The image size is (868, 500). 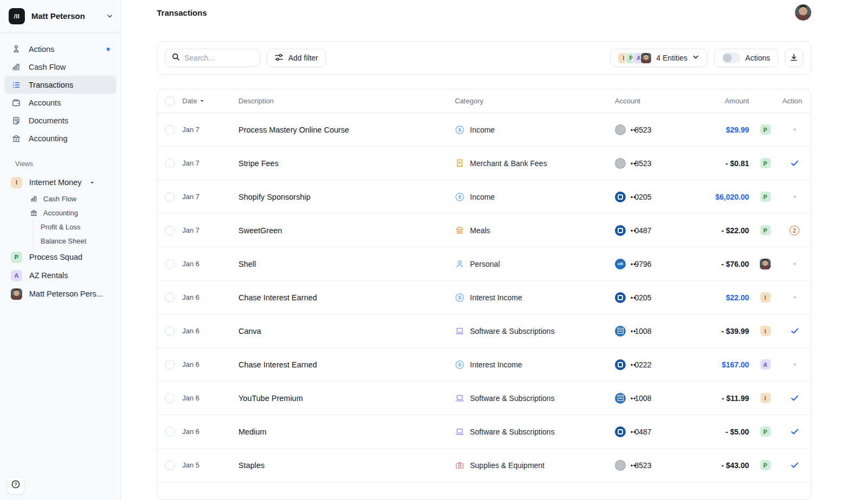 I want to click on category-label: Merchant & Bank Fees, so click(x=508, y=163).